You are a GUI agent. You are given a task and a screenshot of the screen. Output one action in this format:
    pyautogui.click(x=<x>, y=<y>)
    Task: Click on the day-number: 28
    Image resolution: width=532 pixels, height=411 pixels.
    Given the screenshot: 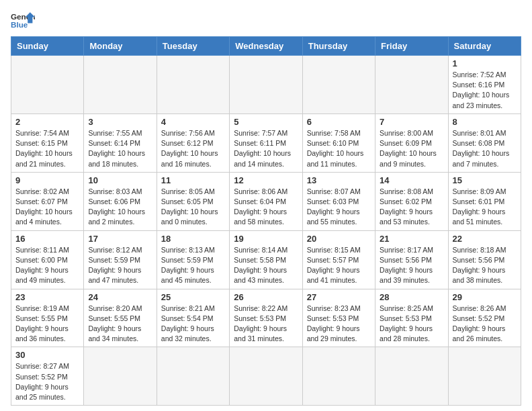 What is the action you would take?
    pyautogui.click(x=411, y=297)
    